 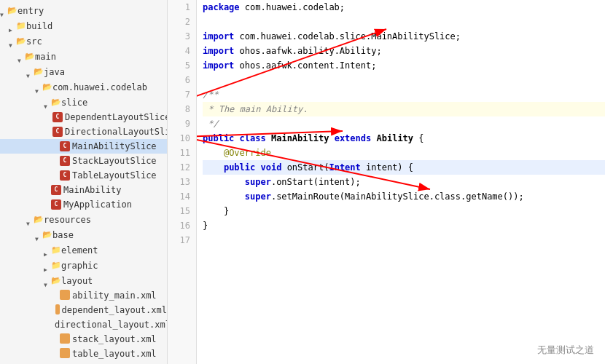 I want to click on code-line: @Override, so click(x=404, y=153).